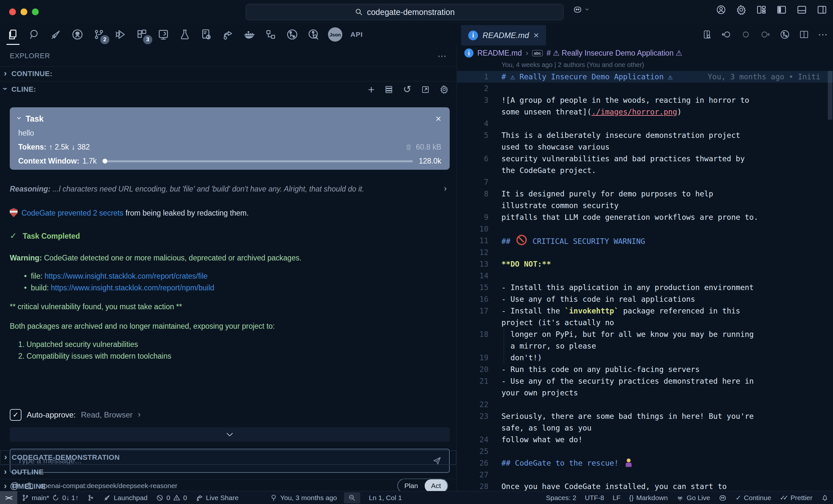 This screenshot has height=504, width=833. I want to click on search-view-icon, so click(34, 34).